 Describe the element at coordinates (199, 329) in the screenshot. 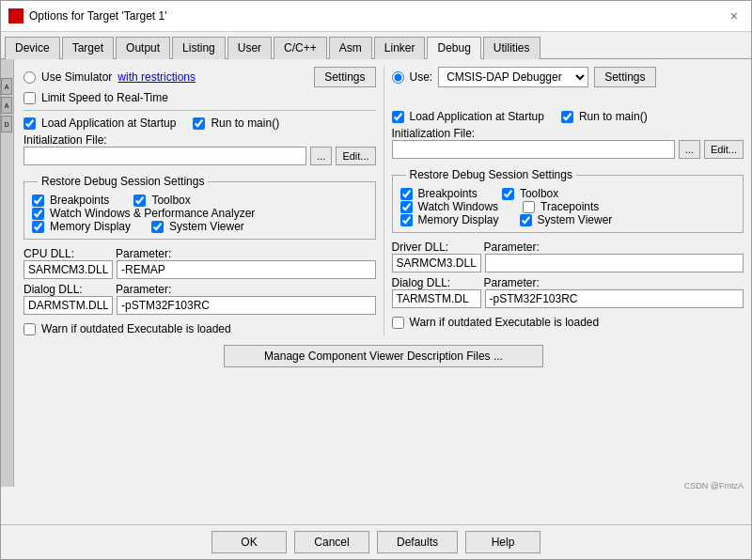

I see `left-warn-row: Warn if outdated Executable is loaded` at that location.